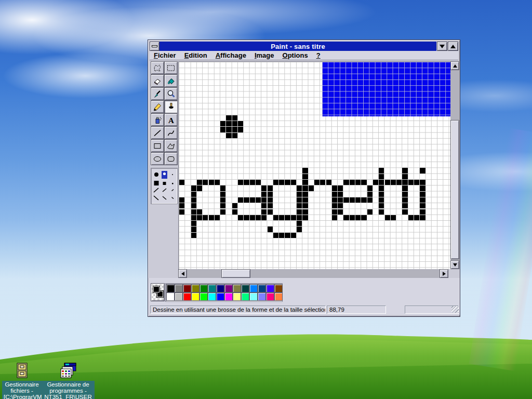  I want to click on tool-ellipse-button, so click(157, 159).